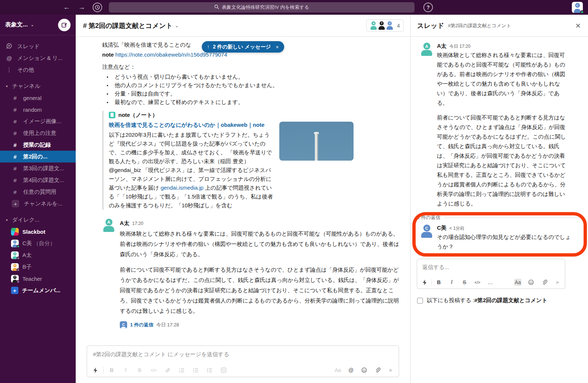 The height and width of the screenshot is (383, 588). What do you see at coordinates (428, 7) in the screenshot?
I see `help-icon: ?` at bounding box center [428, 7].